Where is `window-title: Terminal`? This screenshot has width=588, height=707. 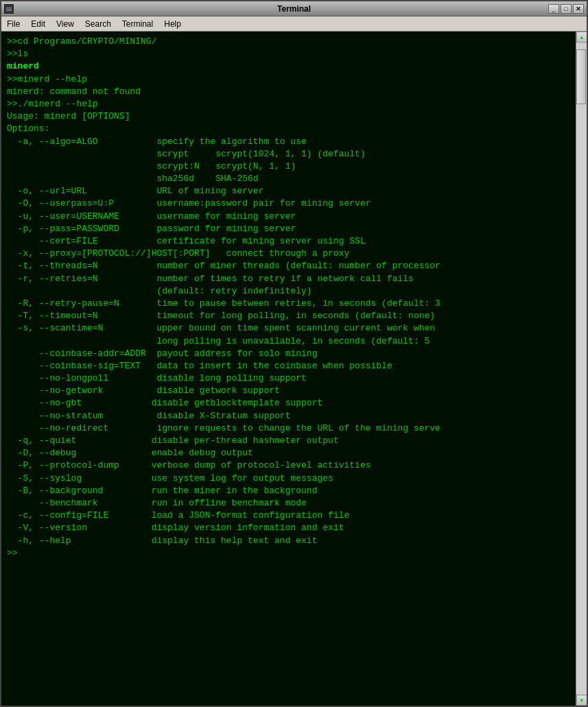
window-title: Terminal is located at coordinates (294, 9).